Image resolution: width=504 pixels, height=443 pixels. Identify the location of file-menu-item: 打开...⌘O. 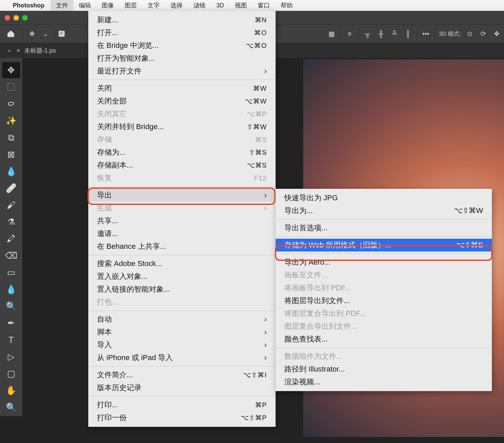
(182, 33).